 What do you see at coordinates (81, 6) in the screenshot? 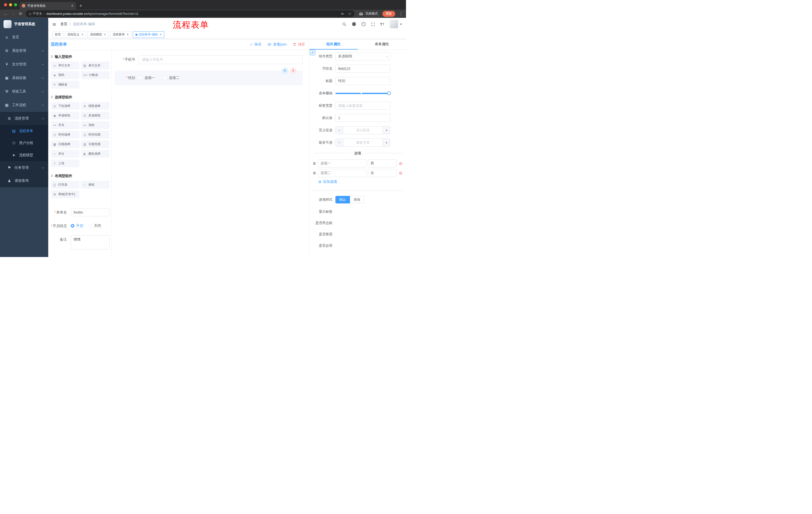
I see `new-tab-button: +` at bounding box center [81, 6].